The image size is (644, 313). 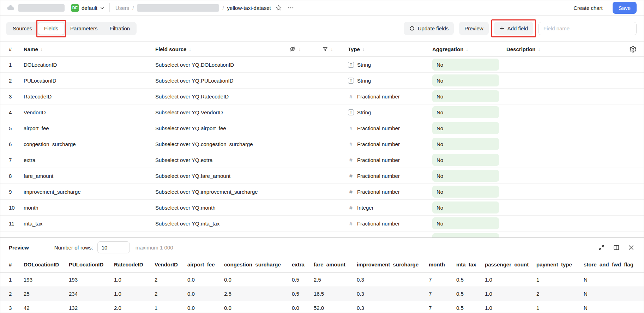 What do you see at coordinates (46, 265) in the screenshot?
I see `preview-column-header: DOLocationID` at bounding box center [46, 265].